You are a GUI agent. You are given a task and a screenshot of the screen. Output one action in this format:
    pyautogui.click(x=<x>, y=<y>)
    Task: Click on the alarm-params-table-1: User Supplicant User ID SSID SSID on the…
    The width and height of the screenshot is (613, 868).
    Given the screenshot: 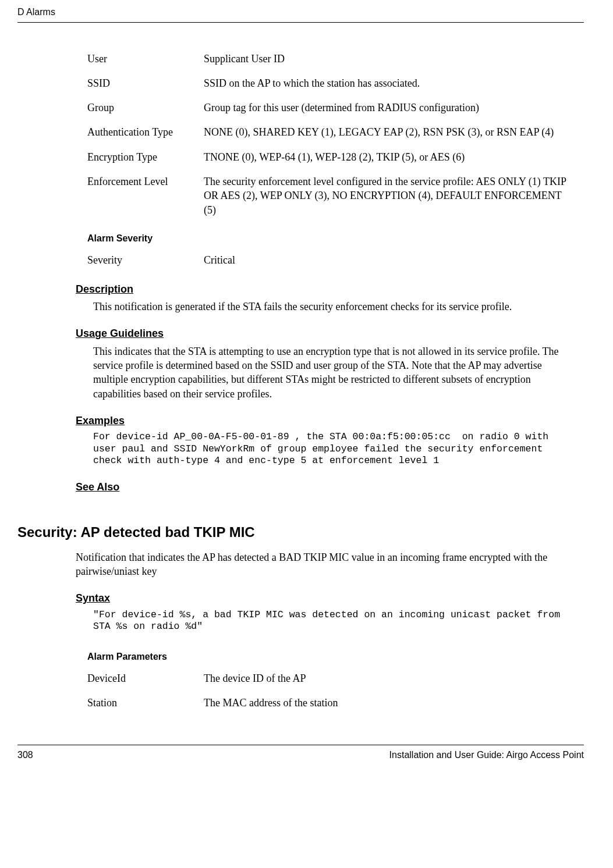 What is the action you would take?
    pyautogui.click(x=327, y=134)
    